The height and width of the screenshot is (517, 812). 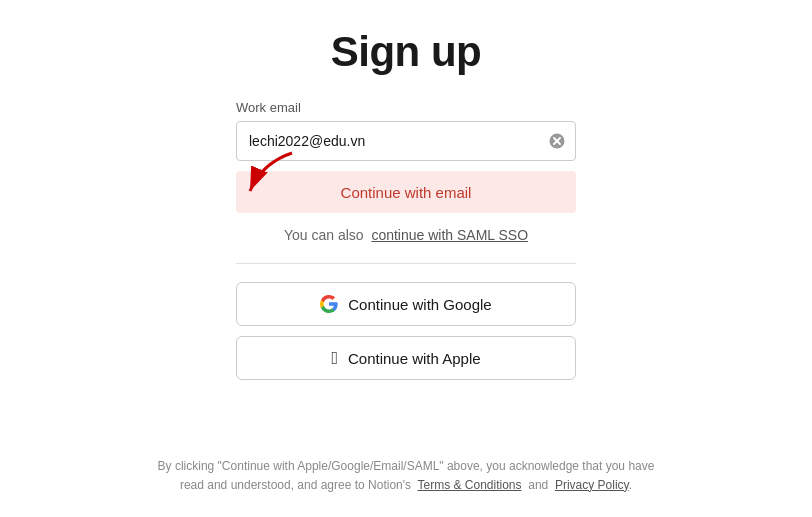 What do you see at coordinates (406, 235) in the screenshot?
I see `saml-text: You can also continue with SAML SSO` at bounding box center [406, 235].